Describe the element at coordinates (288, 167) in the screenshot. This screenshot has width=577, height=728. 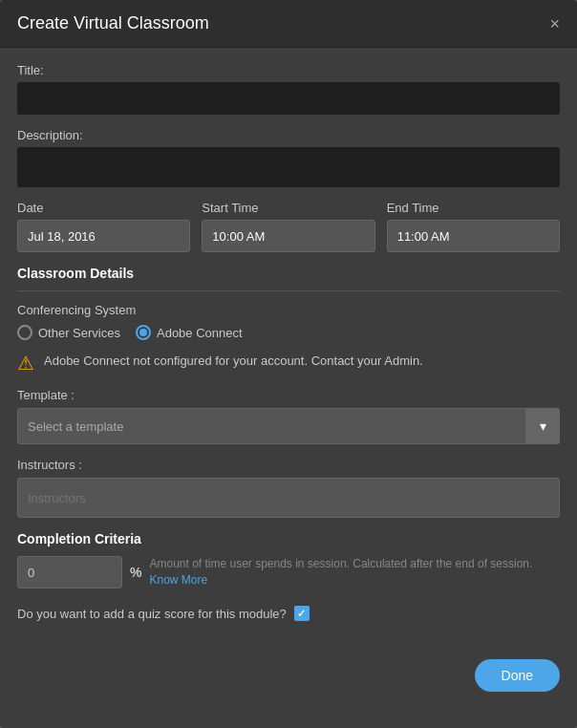
I see `description-input` at that location.